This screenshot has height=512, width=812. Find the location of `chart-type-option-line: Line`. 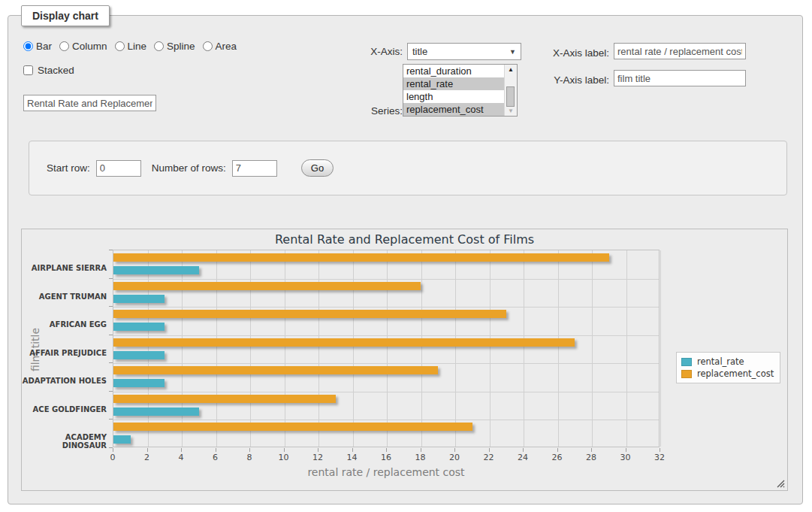

chart-type-option-line: Line is located at coordinates (131, 47).